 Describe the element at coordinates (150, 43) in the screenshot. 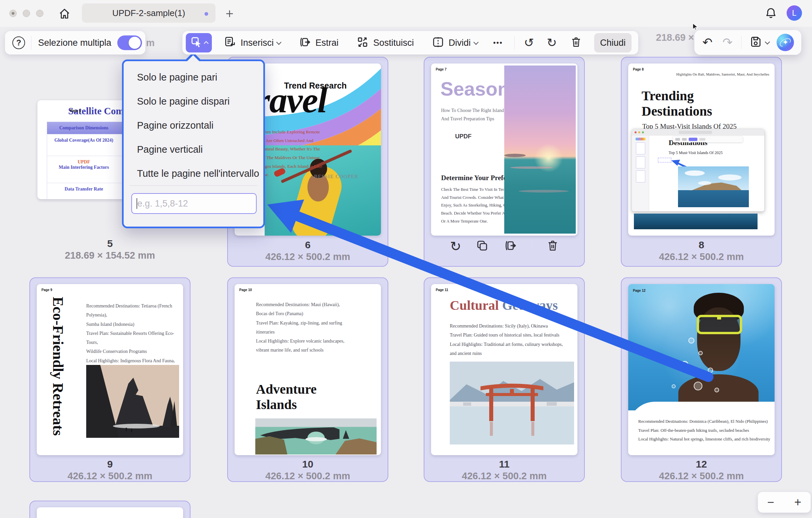

I see `prev-row-size-fragment: m` at that location.